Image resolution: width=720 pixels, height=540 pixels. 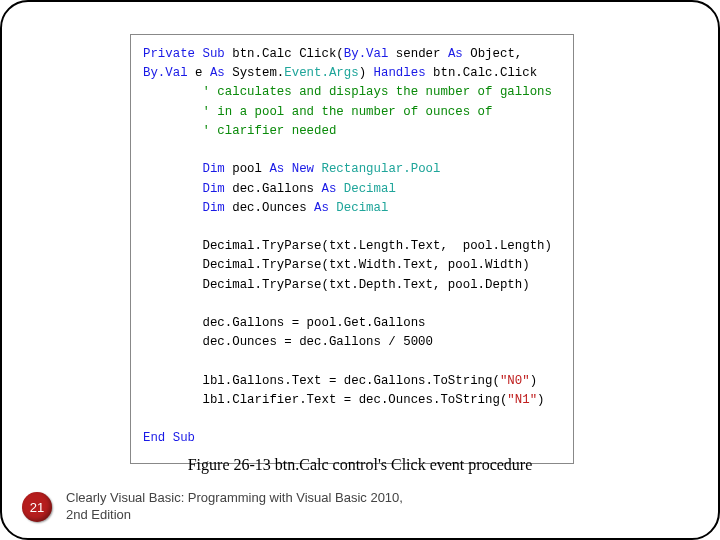 I want to click on kw-as-new: As New, so click(x=292, y=169).